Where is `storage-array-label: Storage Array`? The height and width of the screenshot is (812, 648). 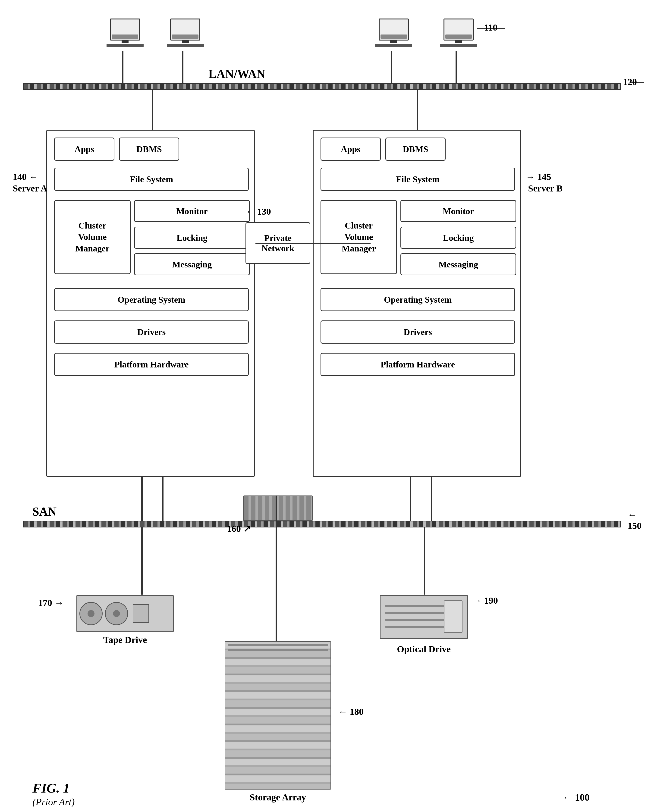 storage-array-label: Storage Array is located at coordinates (278, 797).